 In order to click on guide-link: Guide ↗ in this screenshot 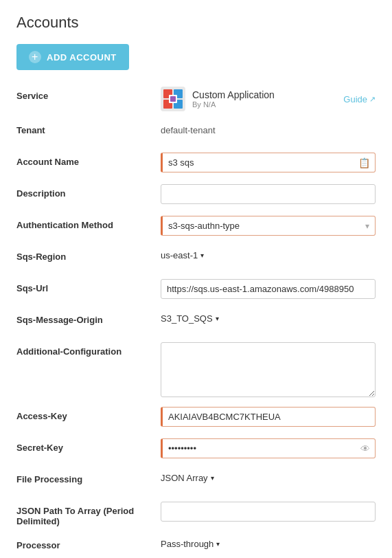, I will do `click(360, 99)`.